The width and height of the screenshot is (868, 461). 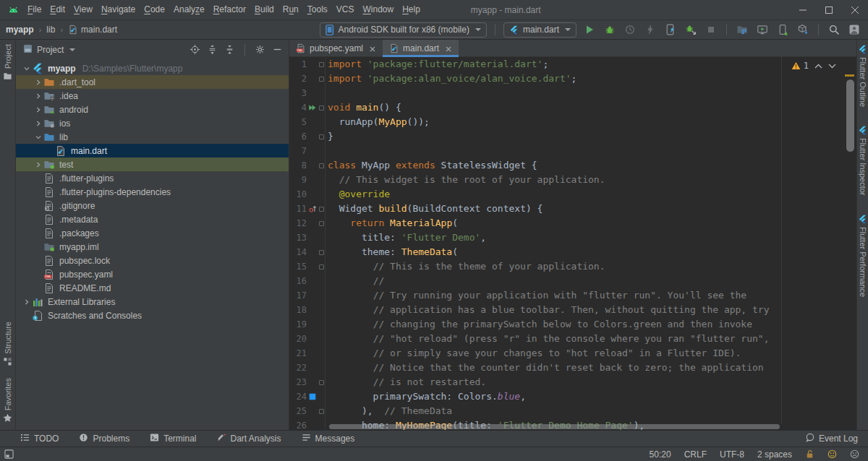 What do you see at coordinates (152, 205) in the screenshot?
I see `tree-item-.gitignore: .gitignore` at bounding box center [152, 205].